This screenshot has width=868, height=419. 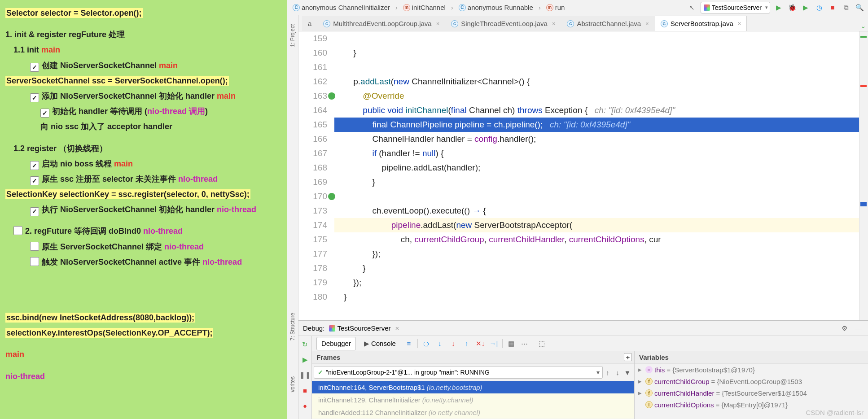 I want to click on gear-icon: ⚙, so click(x=844, y=328).